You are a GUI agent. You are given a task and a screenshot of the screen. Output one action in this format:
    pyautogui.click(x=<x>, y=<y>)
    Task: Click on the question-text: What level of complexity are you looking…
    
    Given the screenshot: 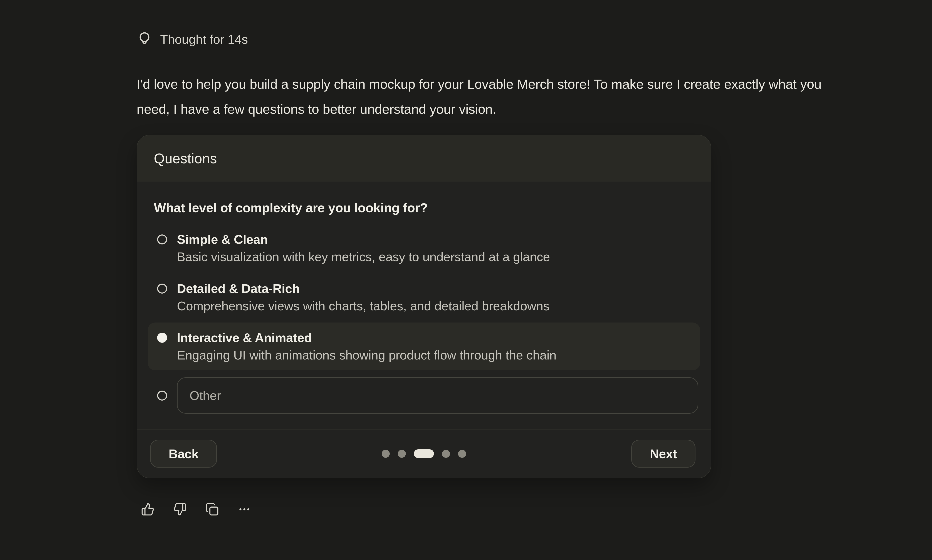 What is the action you would take?
    pyautogui.click(x=424, y=208)
    